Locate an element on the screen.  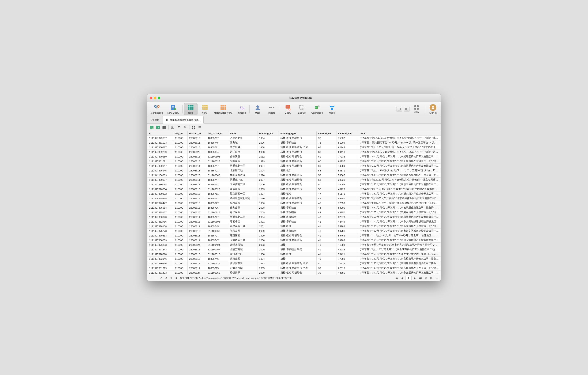
page-settings-btn: ⚙ is located at coordinates (426, 278).